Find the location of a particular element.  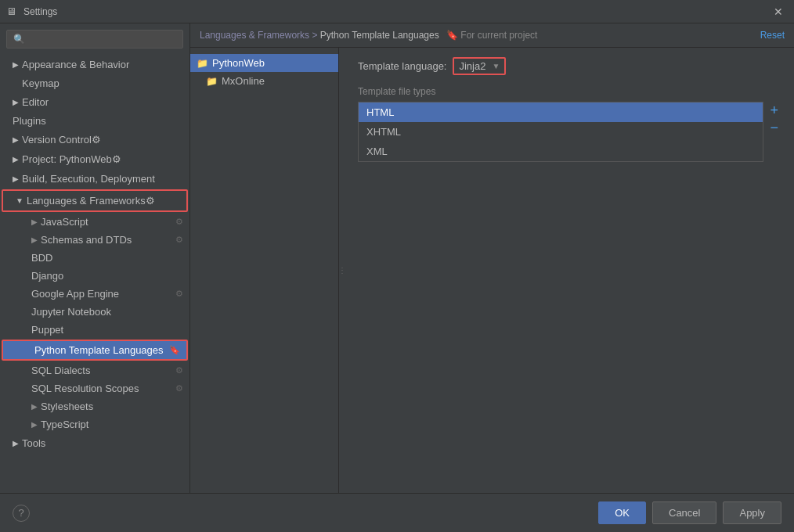

sidebar-item-puppet: Puppet is located at coordinates (95, 330).